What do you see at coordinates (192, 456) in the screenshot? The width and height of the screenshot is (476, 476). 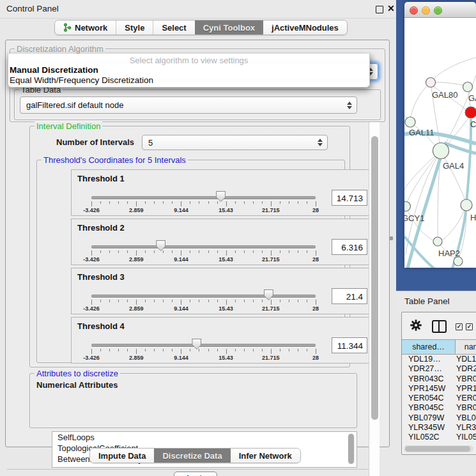 I see `bottom-tab-discretize-data: Discretize Data` at bounding box center [192, 456].